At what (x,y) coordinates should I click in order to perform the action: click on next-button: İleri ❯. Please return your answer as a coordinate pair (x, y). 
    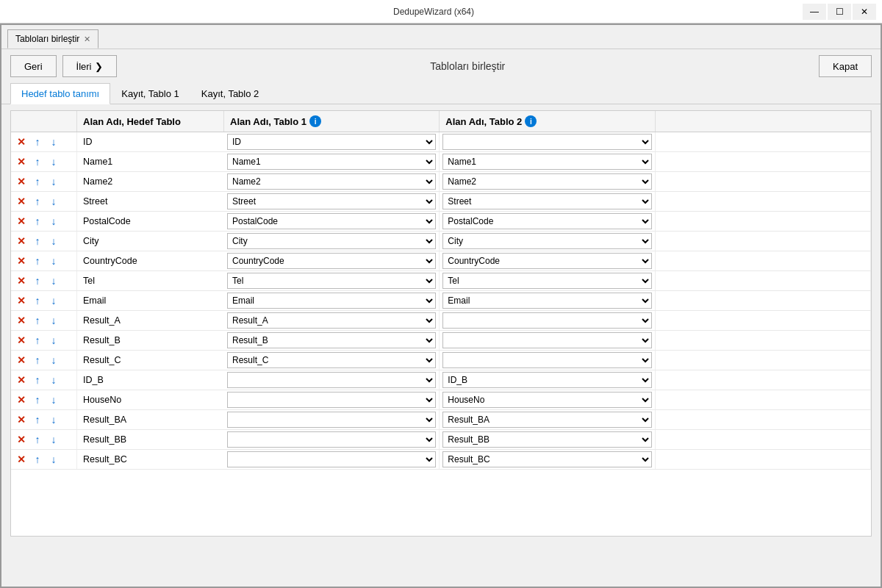
    Looking at the image, I should click on (90, 66).